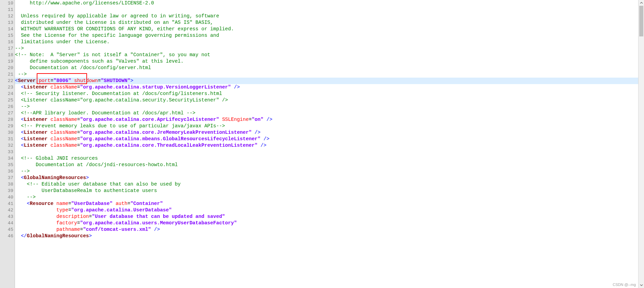 The image size is (644, 288). What do you see at coordinates (7, 100) in the screenshot?
I see `line-number: 25` at bounding box center [7, 100].